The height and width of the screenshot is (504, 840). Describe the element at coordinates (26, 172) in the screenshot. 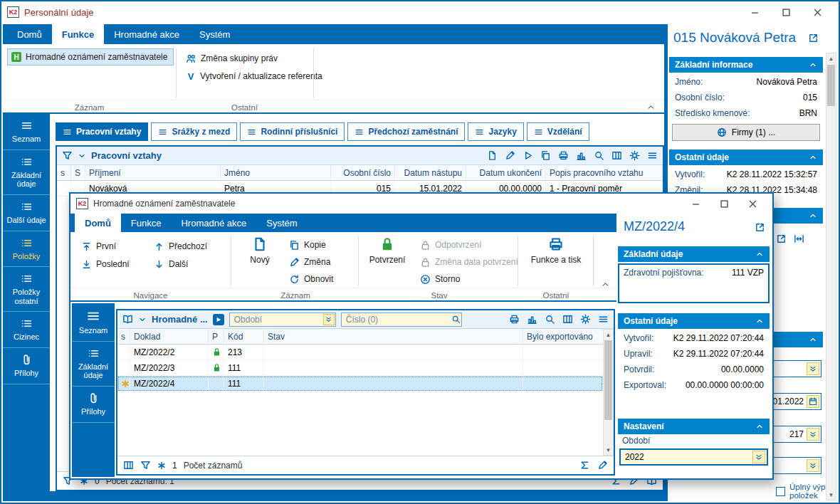

I see `sidebar-item-zakladni-udaje: Základní údaje` at that location.